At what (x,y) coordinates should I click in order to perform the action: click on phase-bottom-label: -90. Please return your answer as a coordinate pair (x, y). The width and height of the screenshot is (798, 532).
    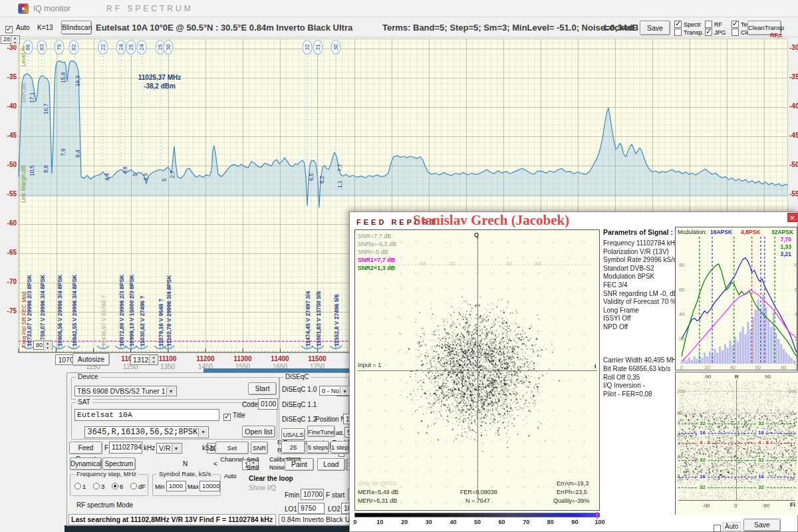
    Looking at the image, I should click on (706, 505).